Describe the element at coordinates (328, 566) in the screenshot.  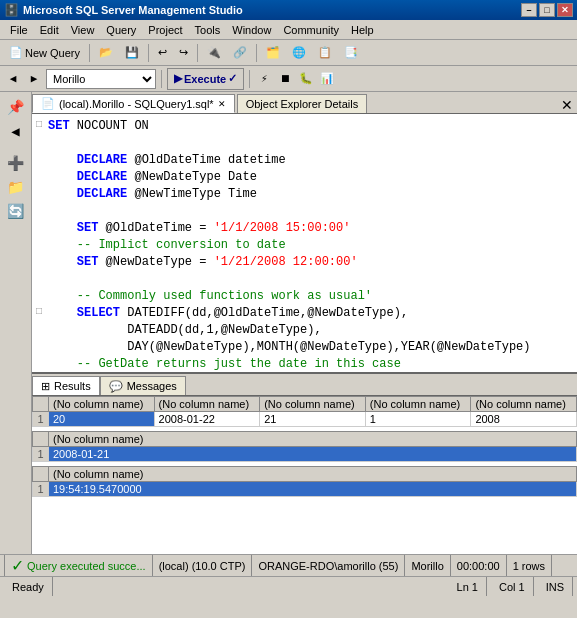
I see `connection-text: ORANGE-RDO\amorillo (55)` at that location.